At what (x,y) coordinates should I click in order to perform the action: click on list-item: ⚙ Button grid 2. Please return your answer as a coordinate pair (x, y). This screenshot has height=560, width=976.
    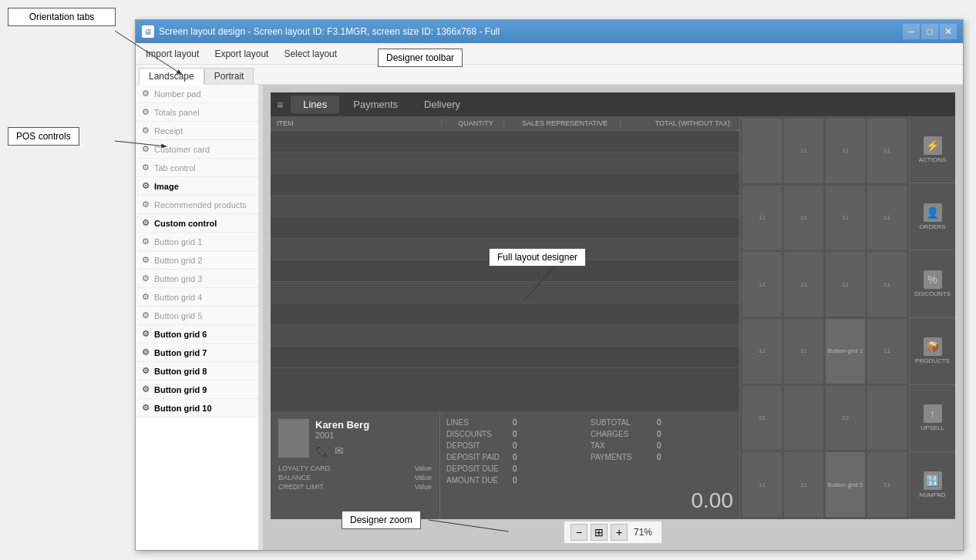
    Looking at the image, I should click on (197, 260).